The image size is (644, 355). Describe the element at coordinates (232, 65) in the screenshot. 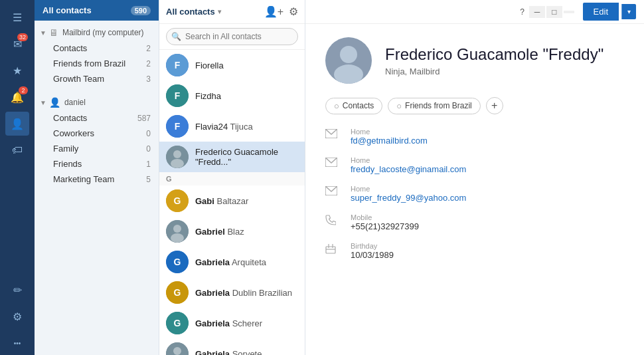

I see `list-item: F Fiorella` at that location.